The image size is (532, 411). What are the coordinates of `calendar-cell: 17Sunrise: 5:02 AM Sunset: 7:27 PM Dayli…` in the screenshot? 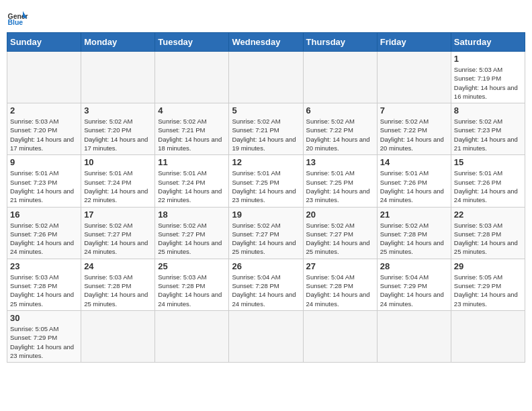 It's located at (118, 232).